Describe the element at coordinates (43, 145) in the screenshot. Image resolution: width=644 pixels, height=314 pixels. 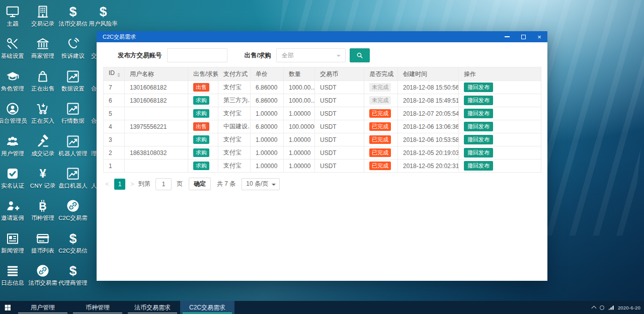
I see `desktop-icon: 成交记录` at that location.